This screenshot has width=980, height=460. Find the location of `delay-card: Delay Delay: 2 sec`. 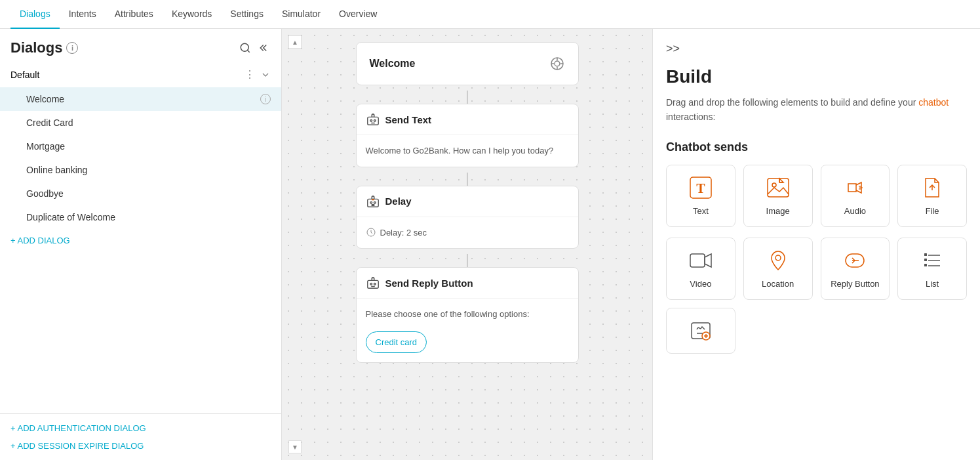

delay-card: Delay Delay: 2 sec is located at coordinates (467, 218).